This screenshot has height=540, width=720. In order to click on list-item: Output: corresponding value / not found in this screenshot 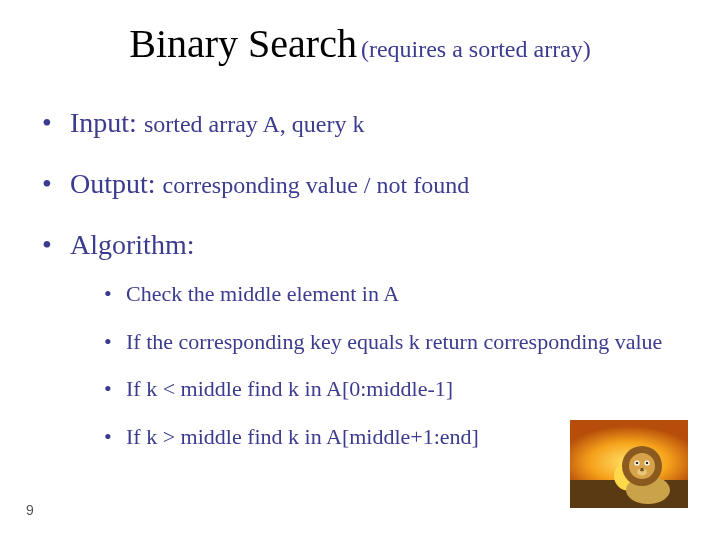, I will do `click(366, 184)`.